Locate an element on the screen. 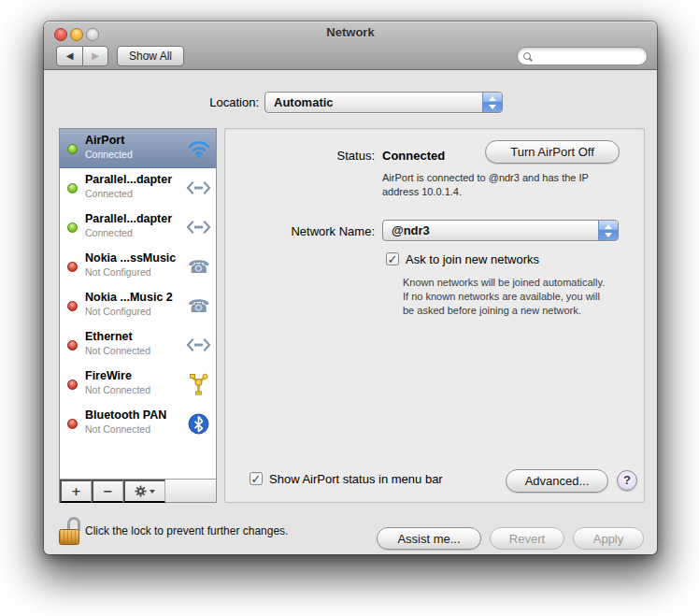  ask-to-join-checkbox: ✓ is located at coordinates (392, 259).